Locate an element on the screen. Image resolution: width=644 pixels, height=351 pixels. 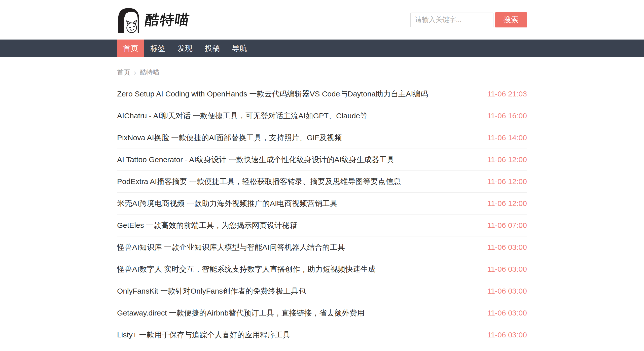
post-title-link: Listy+ 一款用于保存与追踪个人喜好的应用程序工具 is located at coordinates (204, 335).